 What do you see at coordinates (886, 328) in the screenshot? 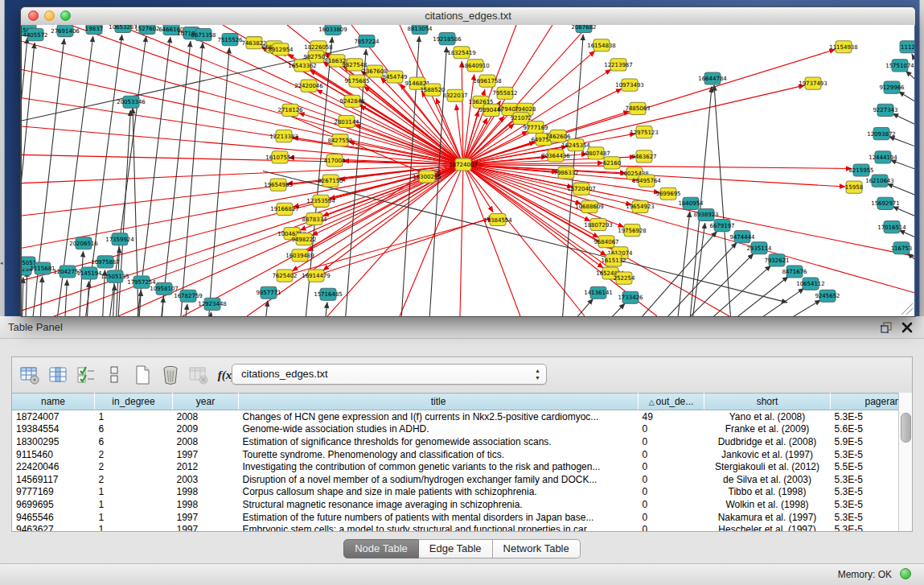
I see `float-panel-icon` at bounding box center [886, 328].